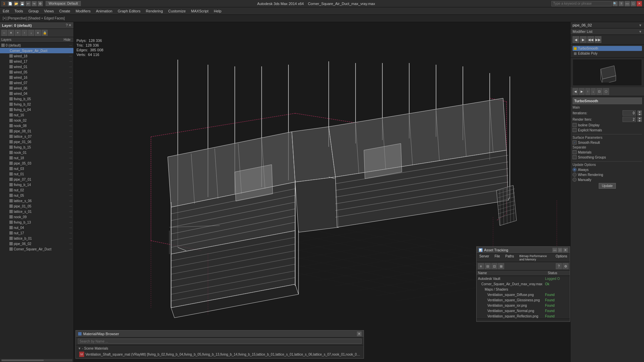  I want to click on layer-item-35: nut_17···, so click(37, 233).